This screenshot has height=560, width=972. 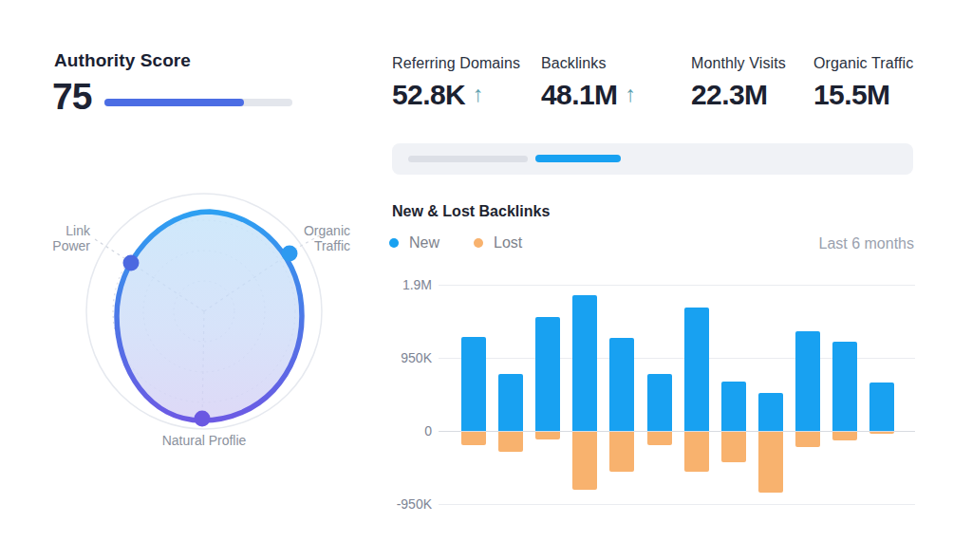 I want to click on radar-point-link-power, so click(x=131, y=264).